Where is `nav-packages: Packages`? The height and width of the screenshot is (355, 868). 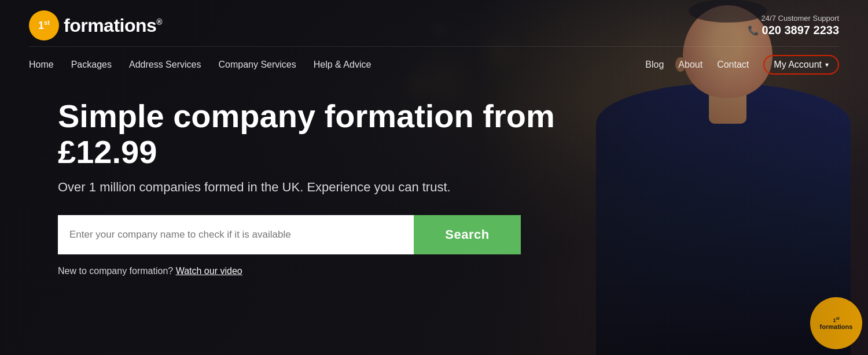
nav-packages: Packages is located at coordinates (91, 65).